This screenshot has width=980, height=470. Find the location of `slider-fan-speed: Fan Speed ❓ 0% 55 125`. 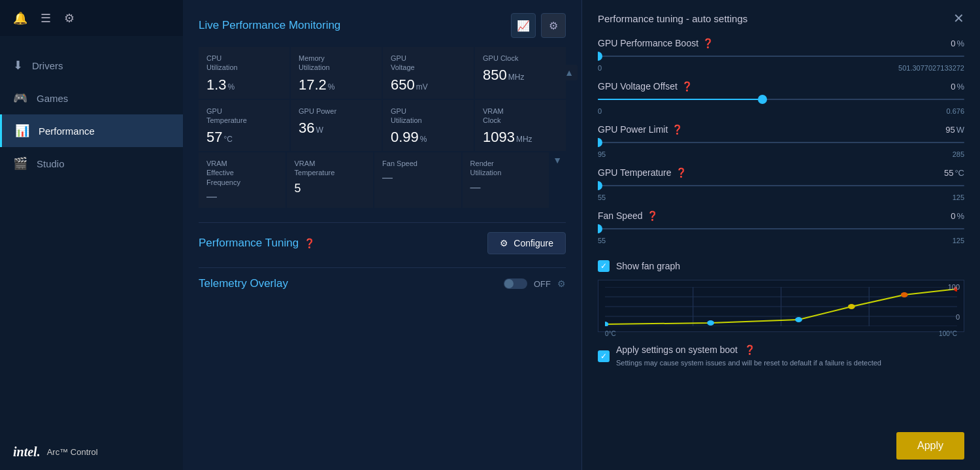

slider-fan-speed: Fan Speed ❓ 0% 55 125 is located at coordinates (781, 227).